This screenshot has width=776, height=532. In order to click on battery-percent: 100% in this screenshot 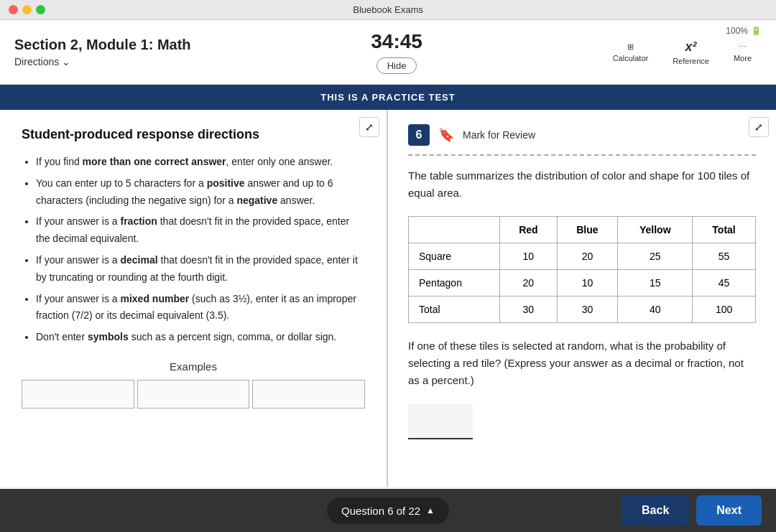, I will do `click(737, 31)`.